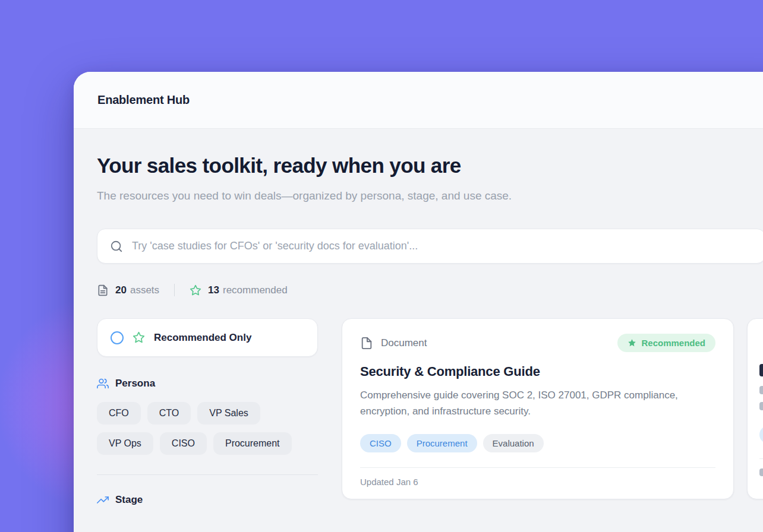 Image resolution: width=763 pixels, height=532 pixels. Describe the element at coordinates (667, 343) in the screenshot. I see `recommended-badge: Recommended` at that location.